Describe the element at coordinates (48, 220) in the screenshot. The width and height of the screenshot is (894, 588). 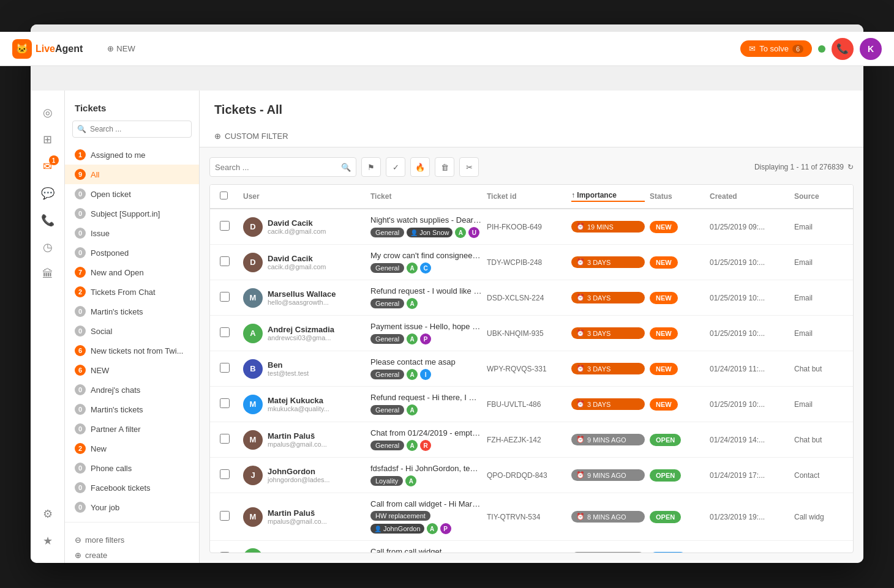
I see `nav-item-phone: 📞` at that location.